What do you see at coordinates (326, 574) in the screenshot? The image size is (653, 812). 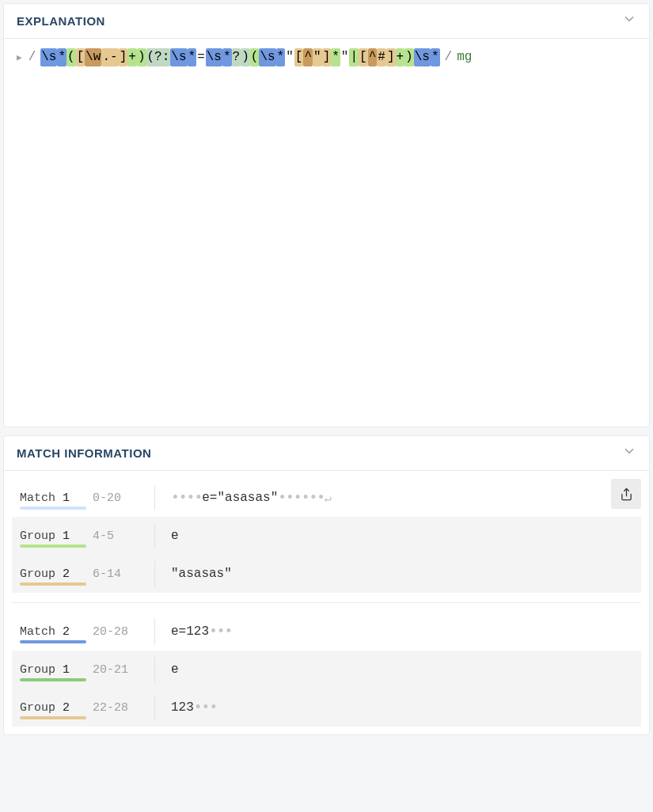 I see `group-row: Group 26-14"asasas"` at bounding box center [326, 574].